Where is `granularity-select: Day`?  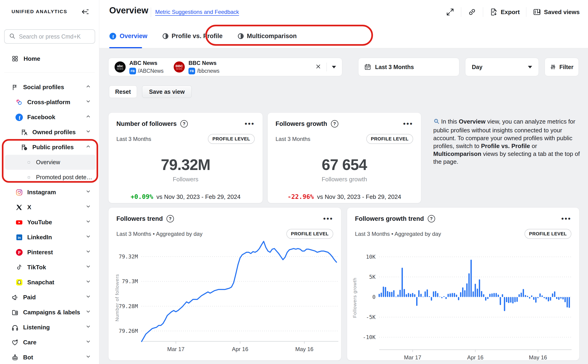 granularity-select: Day is located at coordinates (502, 67).